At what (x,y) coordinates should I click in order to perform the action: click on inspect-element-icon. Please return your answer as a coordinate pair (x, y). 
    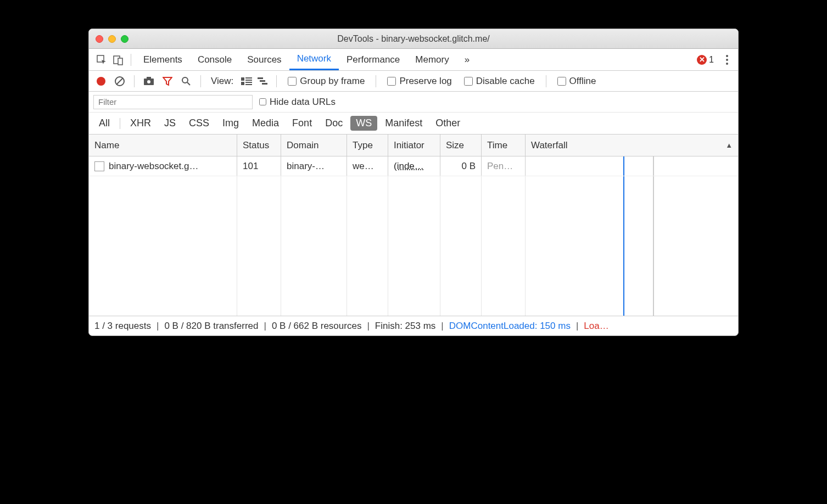
    Looking at the image, I should click on (102, 60).